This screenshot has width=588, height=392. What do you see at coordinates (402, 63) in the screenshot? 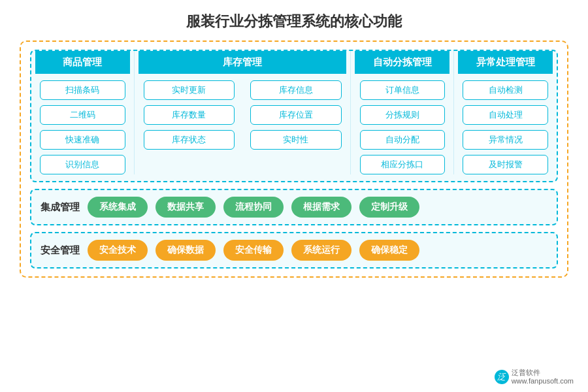
I see `col-header-sorting: 自动分拣管理` at bounding box center [402, 63].